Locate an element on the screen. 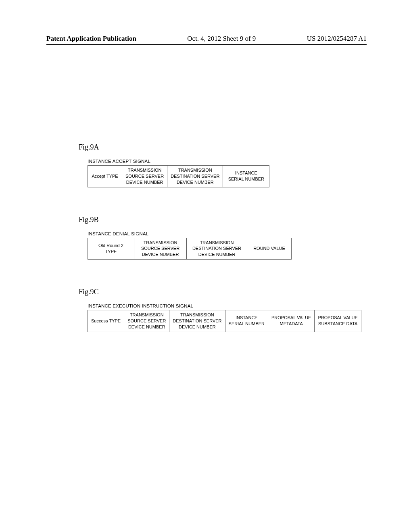 This screenshot has width=413, height=532. header-pub-number: US 2012/0254287 A1 is located at coordinates (337, 39).